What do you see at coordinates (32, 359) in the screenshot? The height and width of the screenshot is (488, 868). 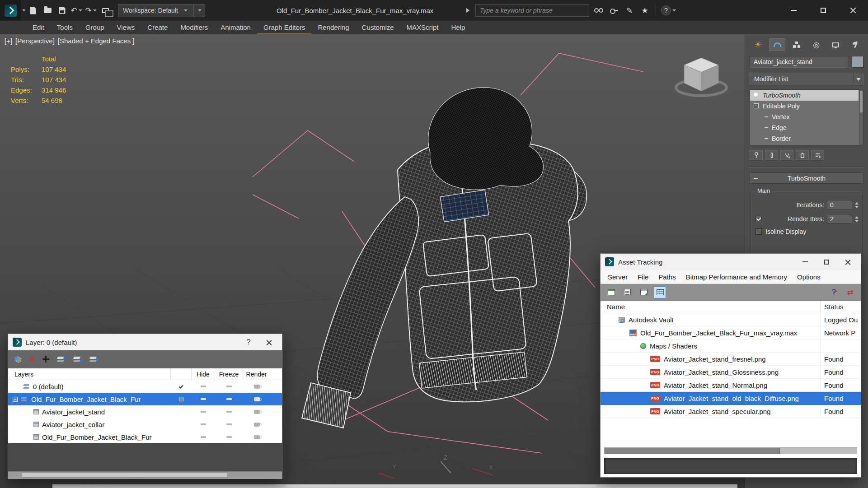 I see `delete-layer-button` at bounding box center [32, 359].